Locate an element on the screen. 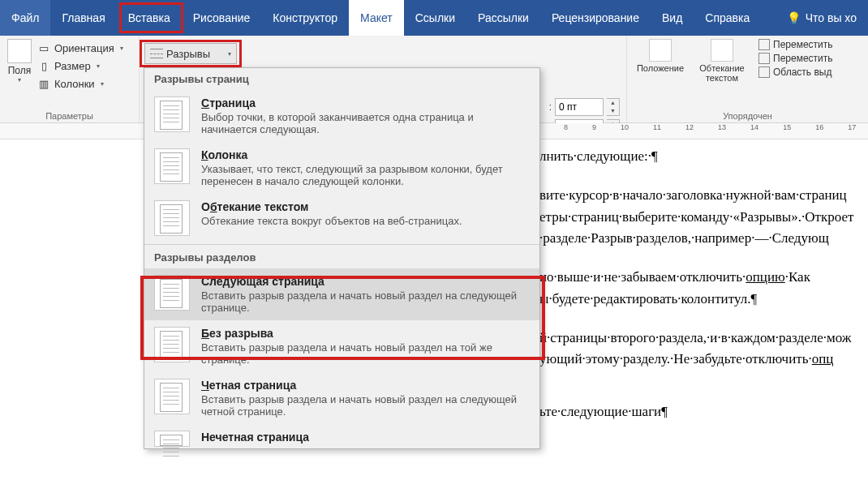  ribbon-tabs: Файл Главная Вставка Рисование Конструкт… is located at coordinates (434, 18).